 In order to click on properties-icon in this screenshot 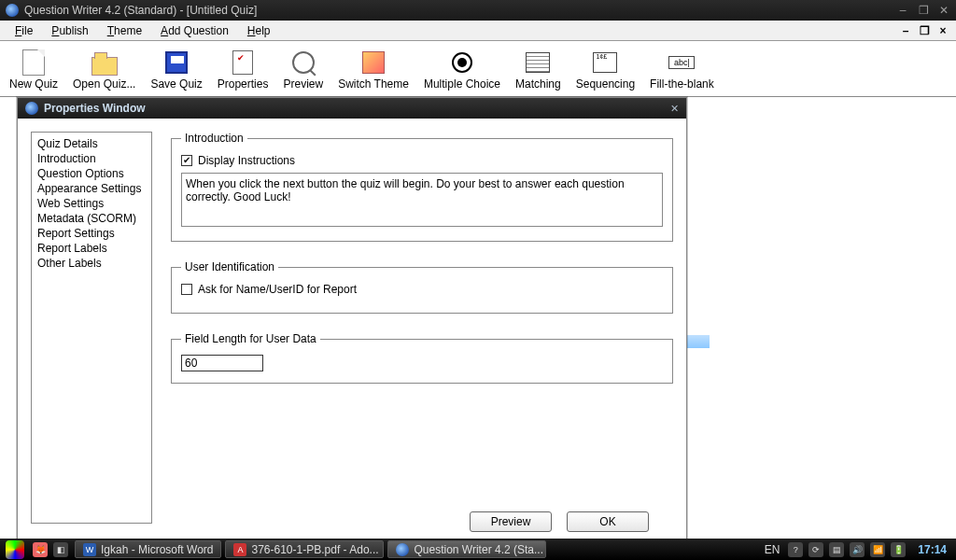, I will do `click(243, 63)`.